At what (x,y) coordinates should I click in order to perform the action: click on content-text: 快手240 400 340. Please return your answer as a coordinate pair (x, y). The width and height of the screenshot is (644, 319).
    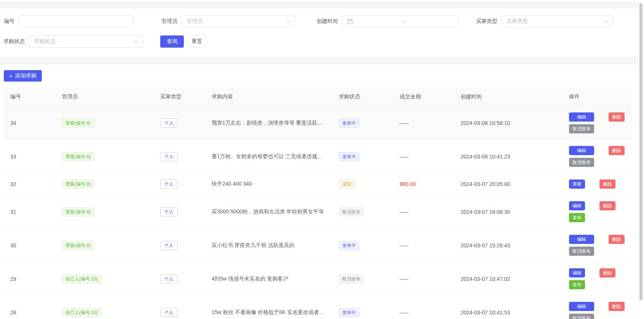
    Looking at the image, I should click on (232, 184).